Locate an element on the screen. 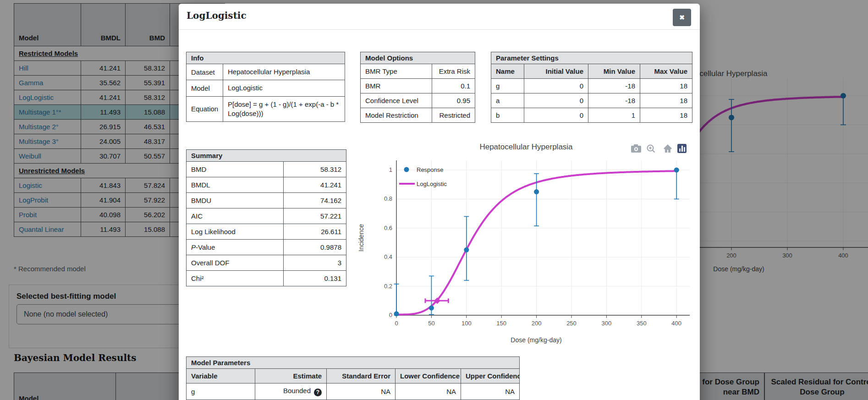  row-value: Restricted is located at coordinates (454, 115).